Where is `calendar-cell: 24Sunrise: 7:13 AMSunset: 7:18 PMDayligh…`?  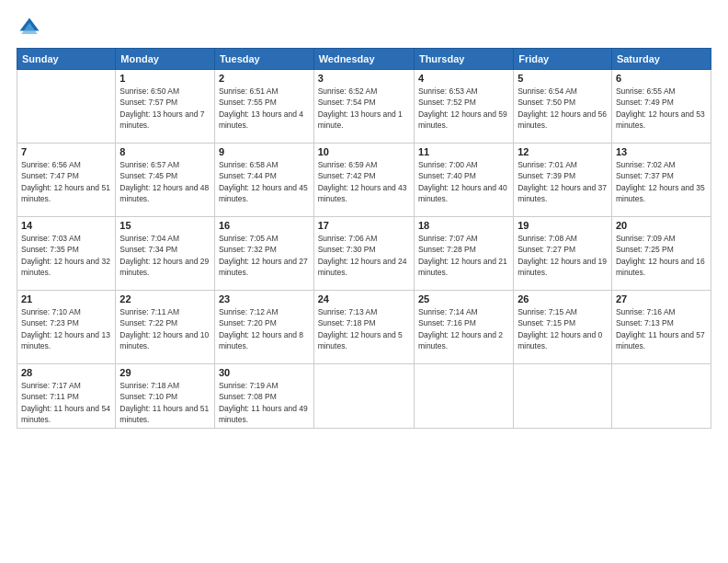 calendar-cell: 24Sunrise: 7:13 AMSunset: 7:18 PMDayligh… is located at coordinates (364, 327).